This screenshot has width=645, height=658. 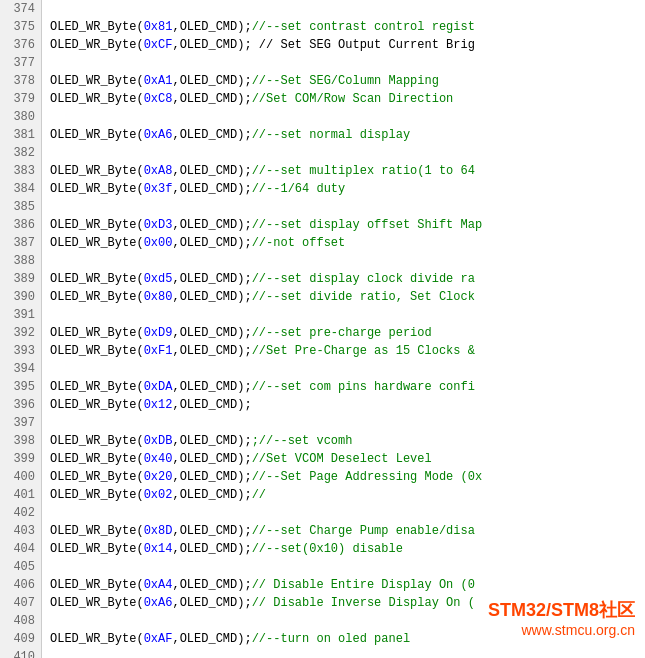 What do you see at coordinates (259, 495) in the screenshot?
I see `code-token: //` at bounding box center [259, 495].